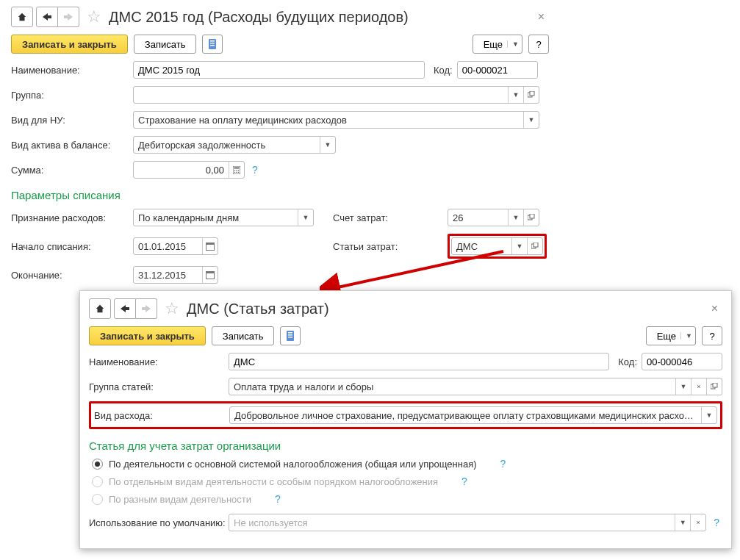  What do you see at coordinates (373, 195) in the screenshot?
I see `writeoff-section-title: Параметры списания` at bounding box center [373, 195].